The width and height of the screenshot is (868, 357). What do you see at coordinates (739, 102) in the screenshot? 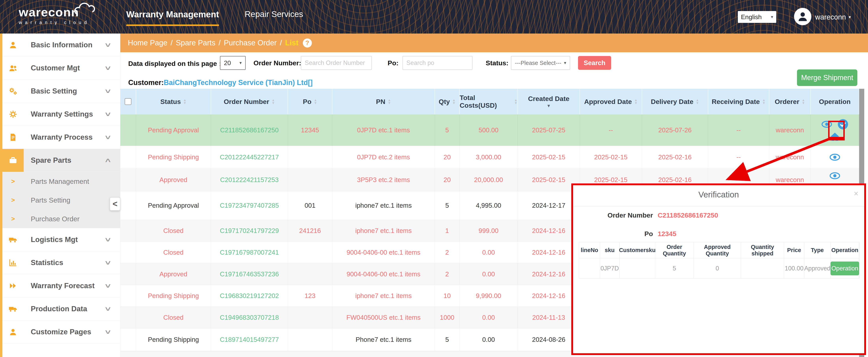
I see `column-header-receiving-date: Receiving Date ▲▼` at bounding box center [739, 102].